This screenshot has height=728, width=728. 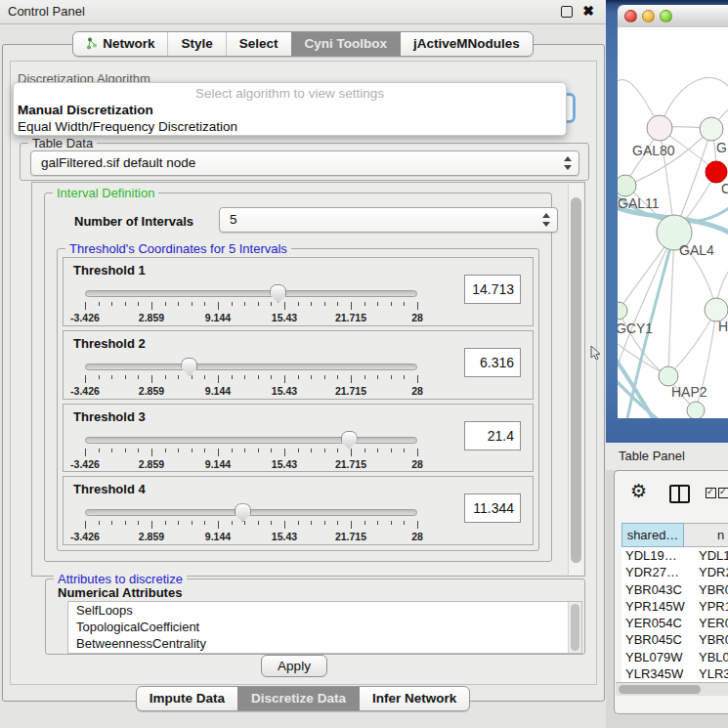 I want to click on attributes-vscrollbar, so click(x=575, y=627).